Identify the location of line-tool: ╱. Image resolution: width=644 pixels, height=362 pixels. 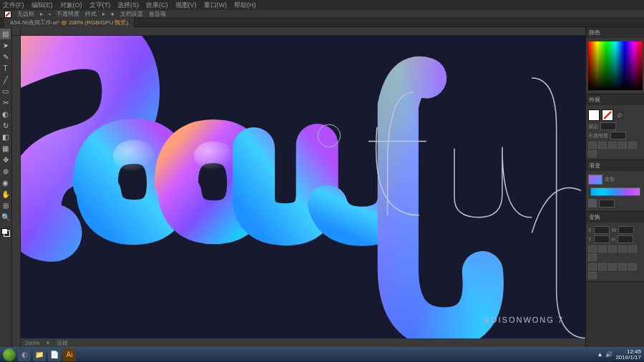
(6, 80).